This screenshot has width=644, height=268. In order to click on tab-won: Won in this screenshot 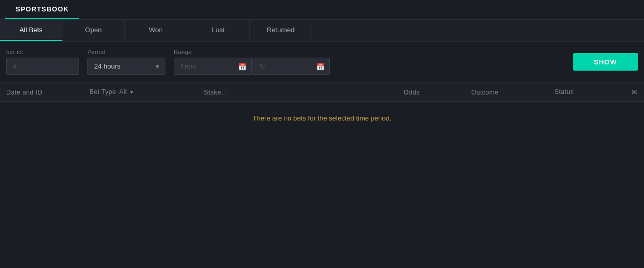, I will do `click(156, 30)`.